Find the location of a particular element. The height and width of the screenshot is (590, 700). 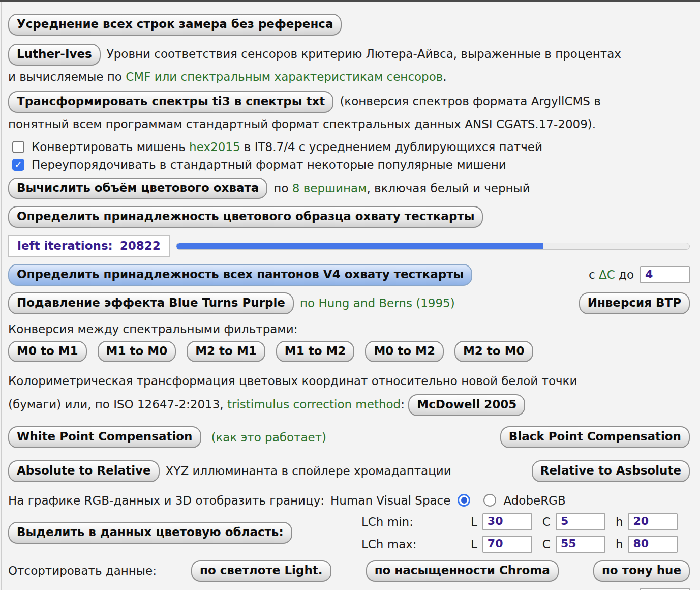

delta-c-input is located at coordinates (665, 275).